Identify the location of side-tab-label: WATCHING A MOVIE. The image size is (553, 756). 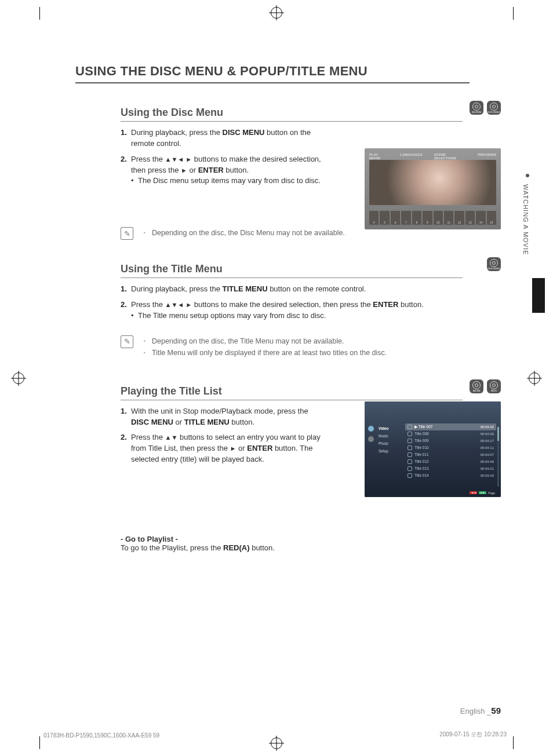
(526, 220).